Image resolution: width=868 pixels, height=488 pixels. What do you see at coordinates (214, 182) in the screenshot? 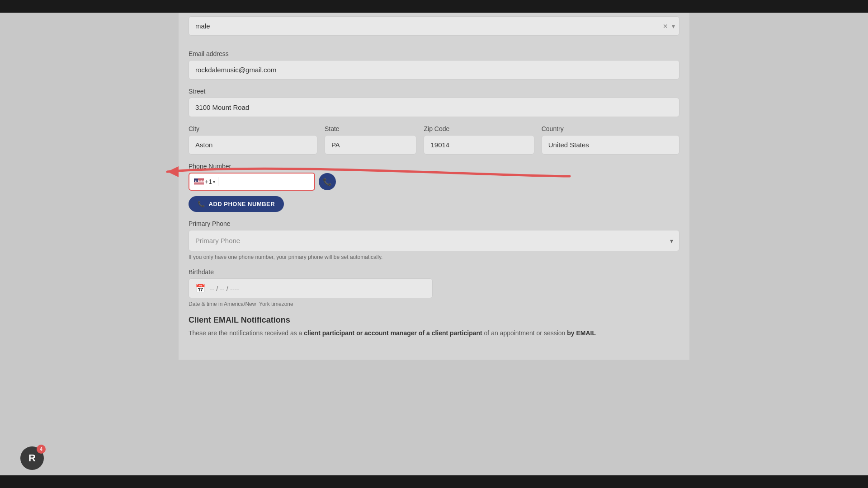
I see `country-code-chevron: ▾` at bounding box center [214, 182].